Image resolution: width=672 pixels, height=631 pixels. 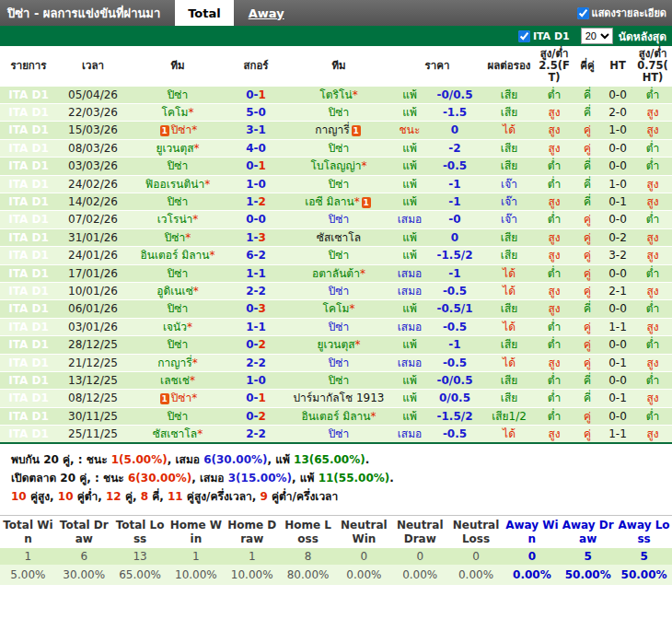 What do you see at coordinates (584, 13) in the screenshot?
I see `show-details-checkbox` at bounding box center [584, 13].